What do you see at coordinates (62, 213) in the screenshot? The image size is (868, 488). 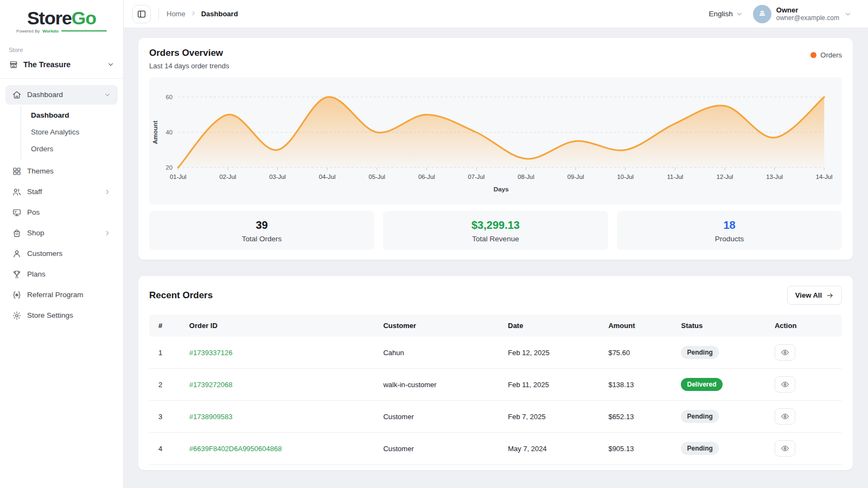 I see `sidebar-item-pos: Pos` at bounding box center [62, 213].